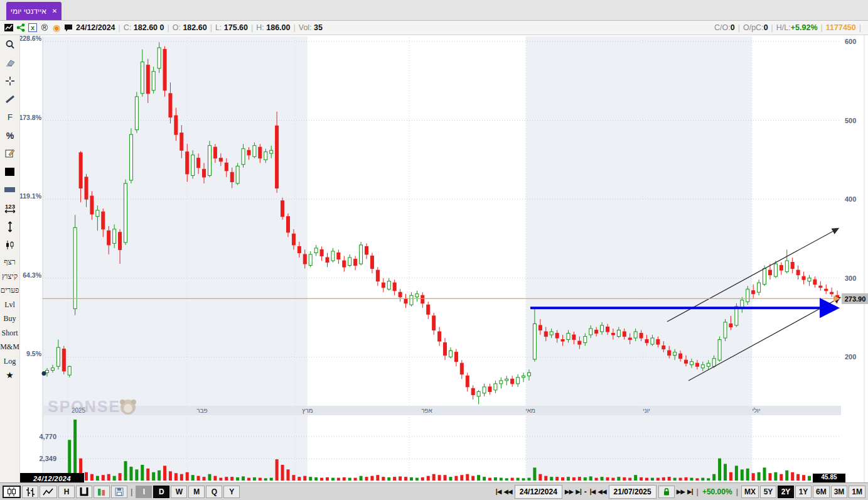  What do you see at coordinates (840, 492) in the screenshot?
I see `range-3m: 3M` at bounding box center [840, 492].